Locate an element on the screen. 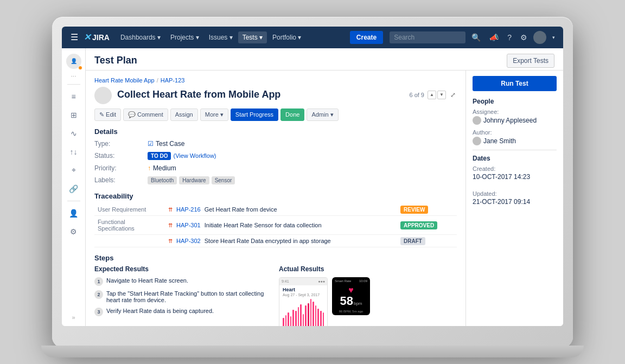  sidebar-reports-icon: ↑↓ is located at coordinates (74, 152).